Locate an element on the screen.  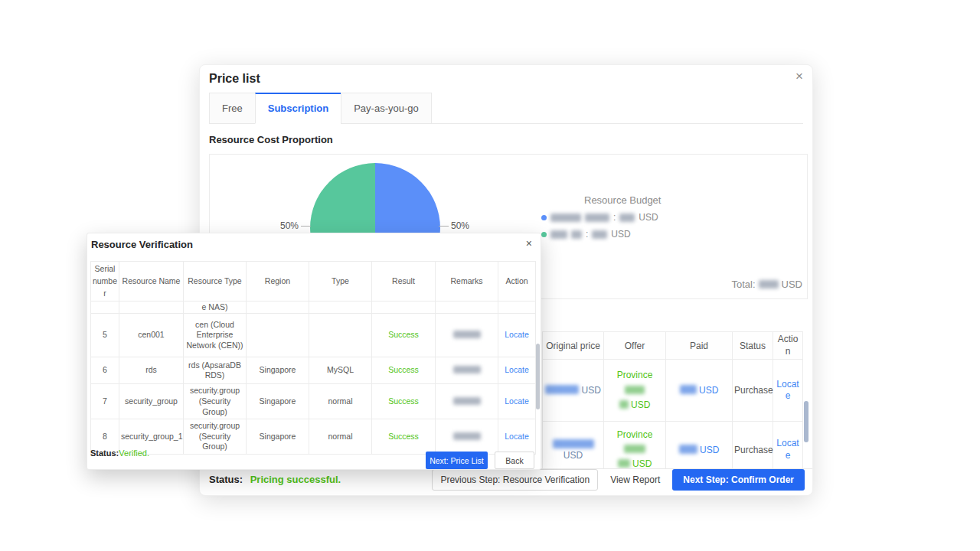
pie-leader-line-right is located at coordinates (444, 227).